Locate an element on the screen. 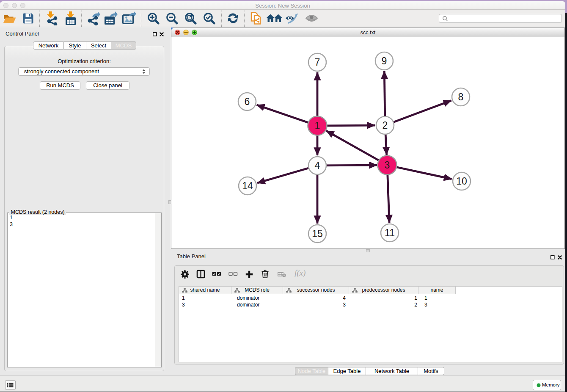 This screenshot has height=392, width=567. svg-text: 3 is located at coordinates (388, 165).